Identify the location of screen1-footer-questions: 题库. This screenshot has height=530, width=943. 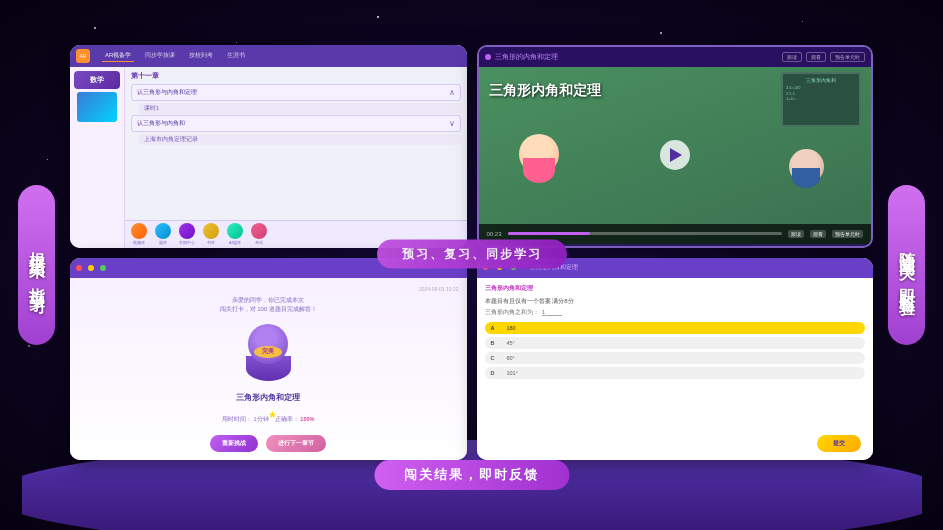
(163, 234).